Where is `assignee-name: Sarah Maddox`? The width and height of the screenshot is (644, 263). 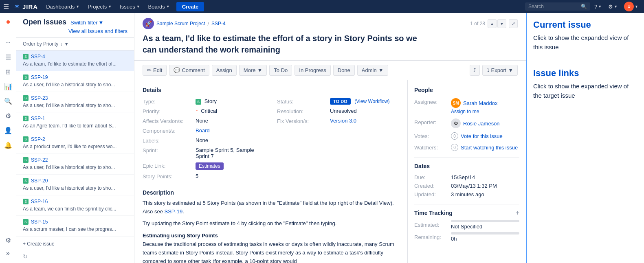 assignee-name: Sarah Maddox is located at coordinates (481, 103).